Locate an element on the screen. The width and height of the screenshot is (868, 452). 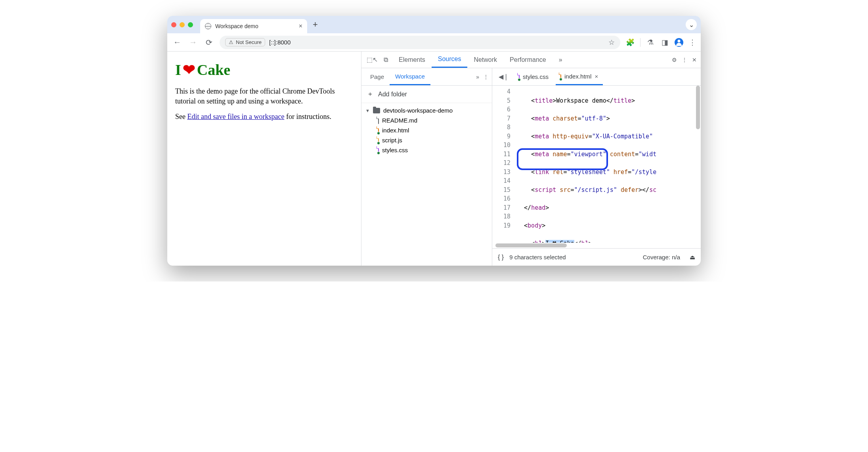
file-label: README.md is located at coordinates (400, 121).